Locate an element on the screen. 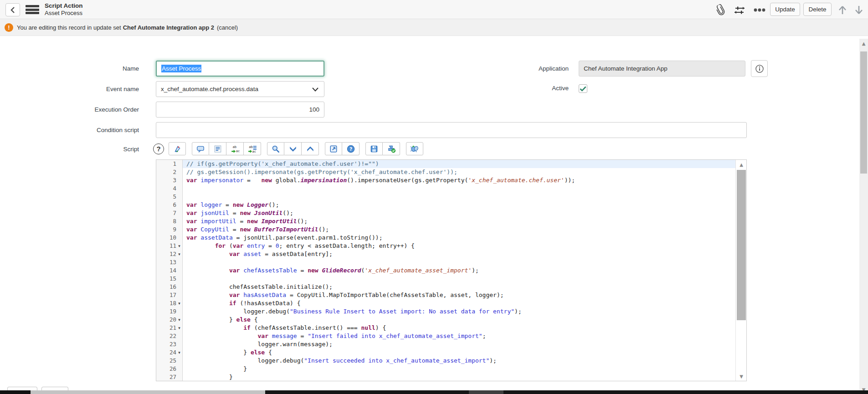  application-info-button is located at coordinates (759, 68).